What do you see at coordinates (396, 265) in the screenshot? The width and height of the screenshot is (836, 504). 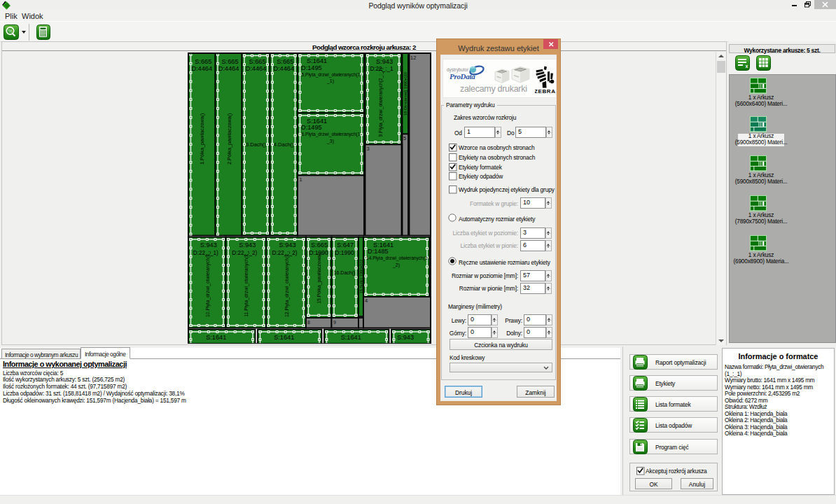 I see `svg-text: _2)` at bounding box center [396, 265].